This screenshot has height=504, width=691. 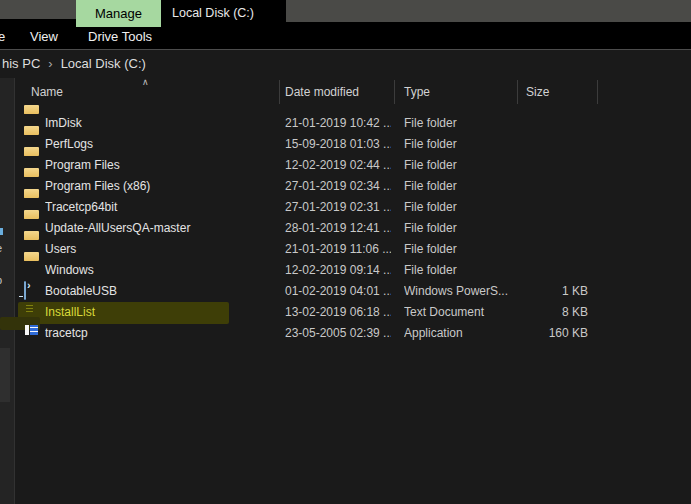 What do you see at coordinates (21, 64) in the screenshot?
I see `breadcrumb-this-pc: his PC` at bounding box center [21, 64].